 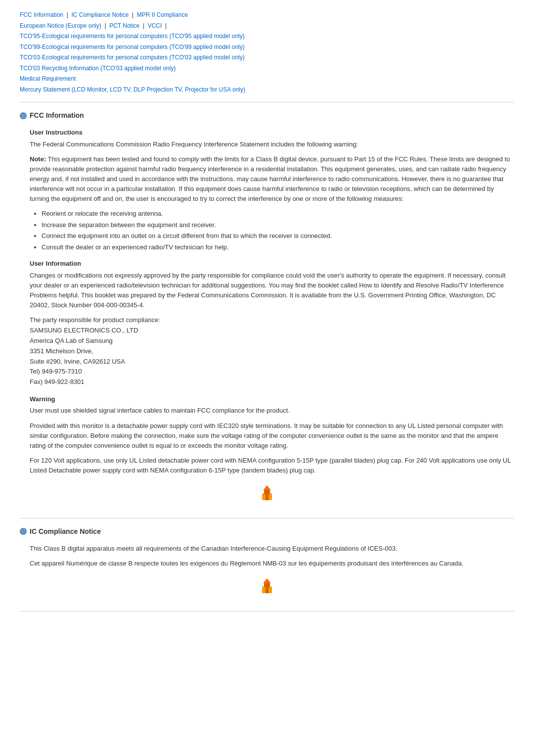 What do you see at coordinates (267, 102) in the screenshot?
I see `top-divider` at bounding box center [267, 102].